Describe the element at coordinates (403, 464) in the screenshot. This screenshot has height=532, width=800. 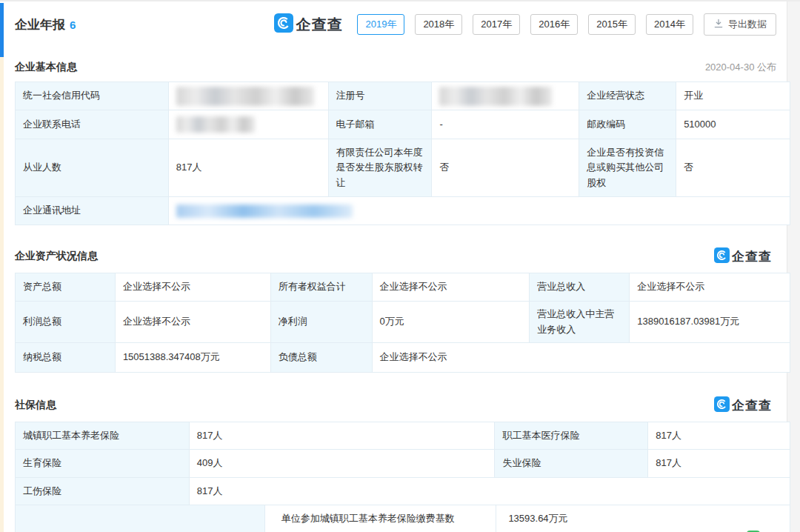
I see `table-row: 生育保险 409人 失业保险 817人` at that location.